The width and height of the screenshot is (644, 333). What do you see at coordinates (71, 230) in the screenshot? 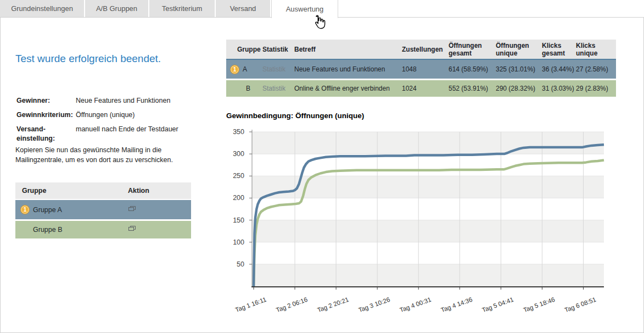
I see `group-name: Gruppe B` at bounding box center [71, 230].